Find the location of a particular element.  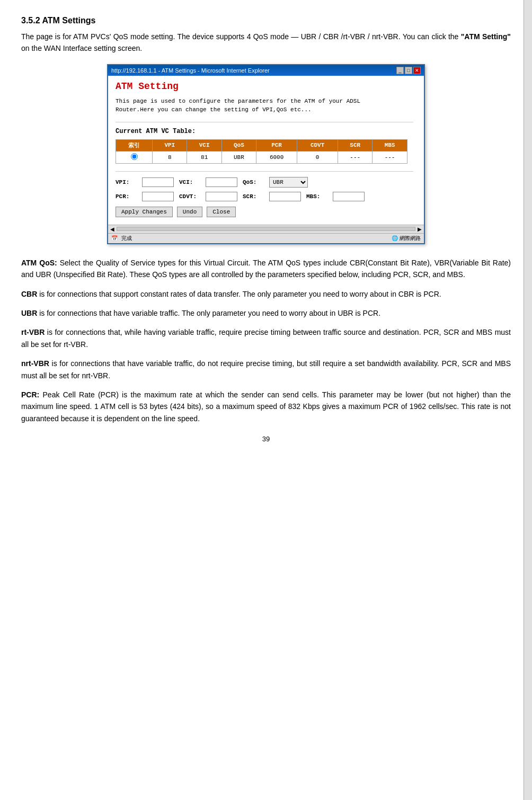

browser-window: http://192.168.1.1 - ATM Settings - Micr… is located at coordinates (266, 154).